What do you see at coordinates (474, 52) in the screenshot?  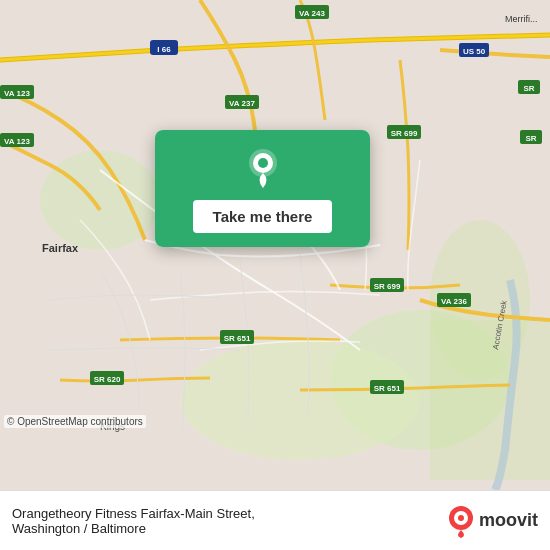 I see `us50-badge: US 50` at bounding box center [474, 52].